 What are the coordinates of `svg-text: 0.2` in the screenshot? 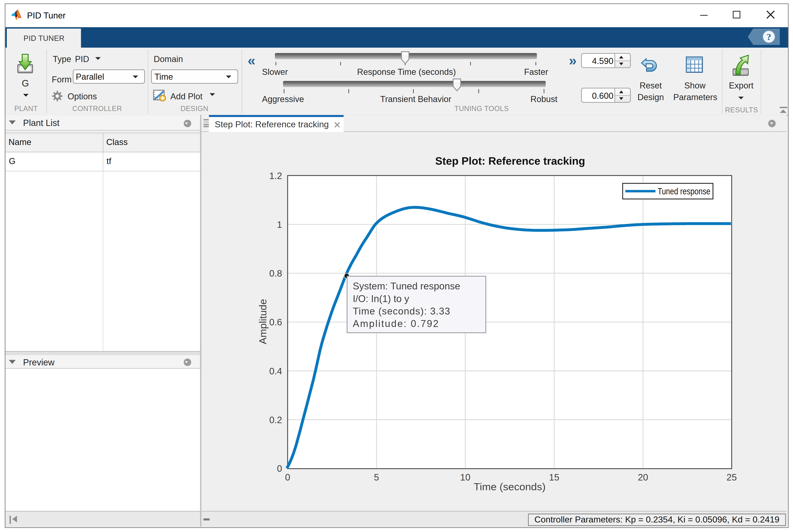 It's located at (276, 420).